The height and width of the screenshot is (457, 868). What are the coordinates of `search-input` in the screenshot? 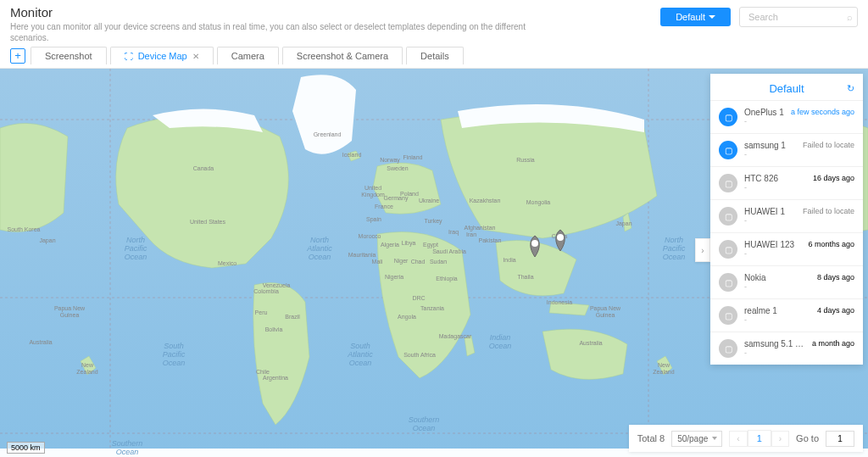 It's located at (798, 17).